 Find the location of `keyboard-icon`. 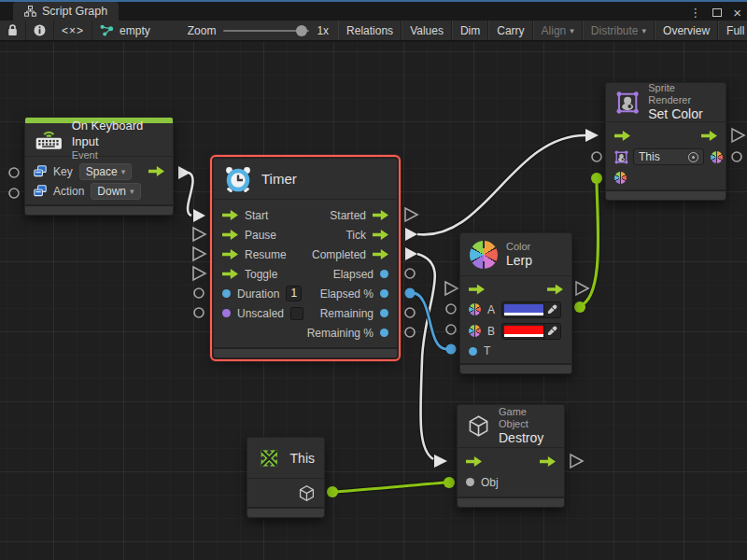

keyboard-icon is located at coordinates (49, 140).